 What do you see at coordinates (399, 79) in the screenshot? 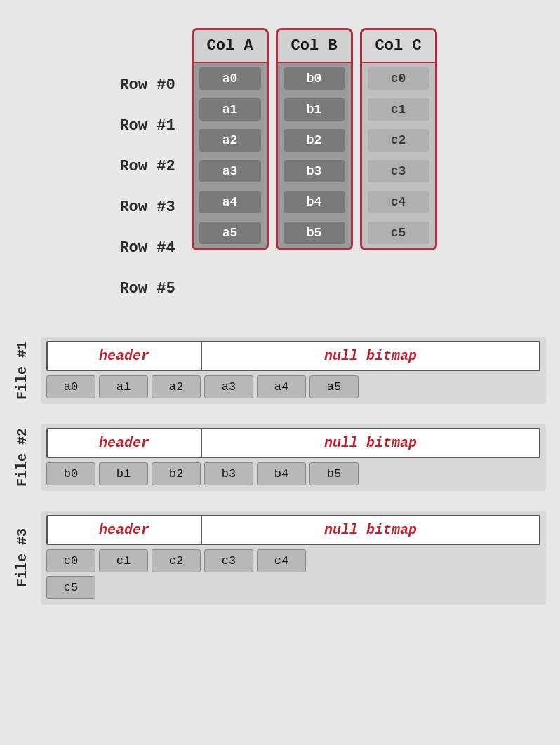
I see `cell-c0: c0` at bounding box center [399, 79].